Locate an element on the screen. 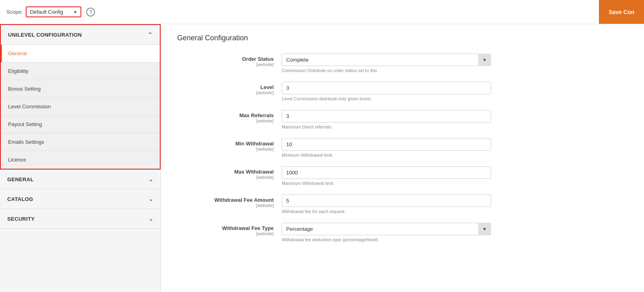 This screenshot has height=292, width=644. input-level is located at coordinates (386, 88).